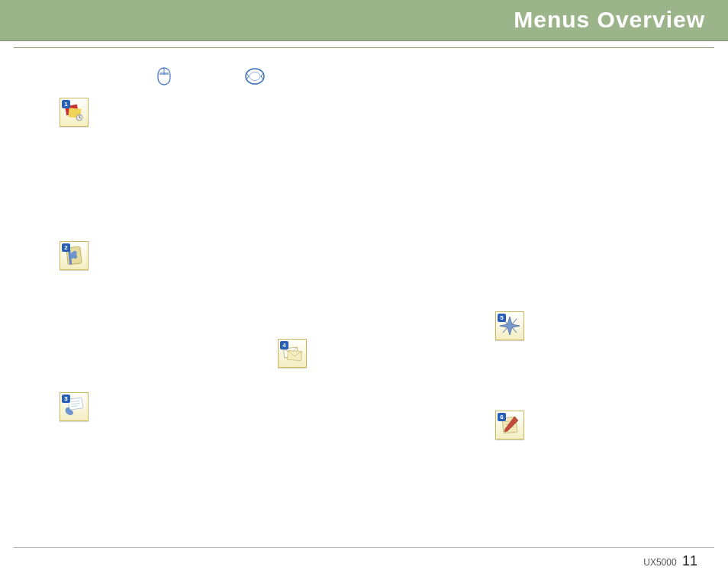 This screenshot has width=728, height=583. Describe the element at coordinates (74, 407) in the screenshot. I see `recent-calls-icon: 3` at that location.